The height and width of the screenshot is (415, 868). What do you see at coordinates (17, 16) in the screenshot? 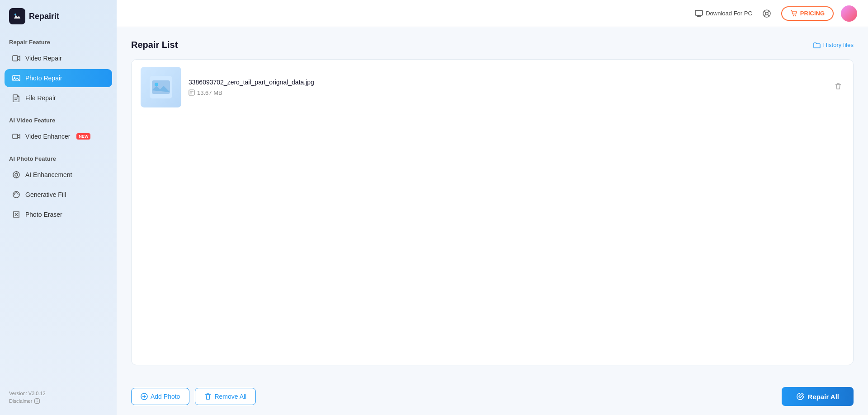
I see `logo-icon` at bounding box center [17, 16].